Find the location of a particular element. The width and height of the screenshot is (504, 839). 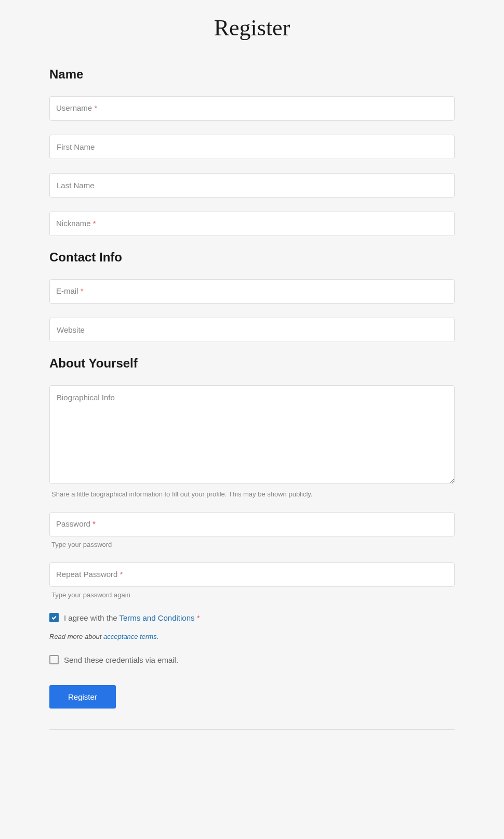

register-button: Register is located at coordinates (83, 697).